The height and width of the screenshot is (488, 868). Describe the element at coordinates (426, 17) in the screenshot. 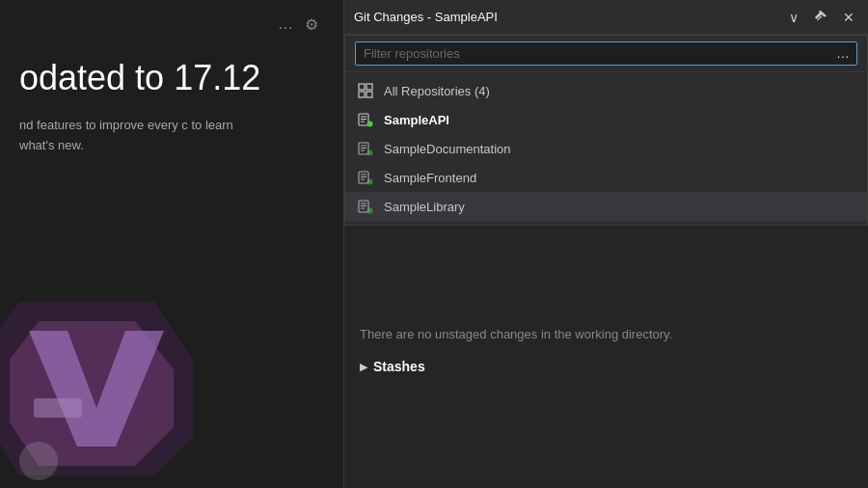

I see `panel-title: Git Changes - SampleAPI` at that location.